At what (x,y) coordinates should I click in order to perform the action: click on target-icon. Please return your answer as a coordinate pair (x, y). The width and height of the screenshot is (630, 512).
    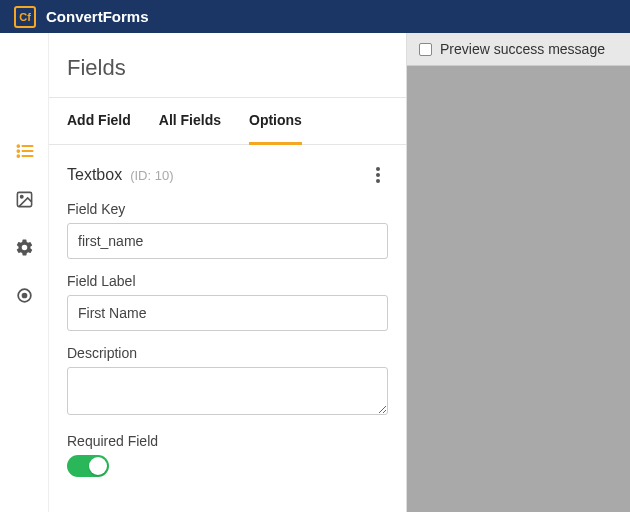
    Looking at the image, I should click on (25, 295).